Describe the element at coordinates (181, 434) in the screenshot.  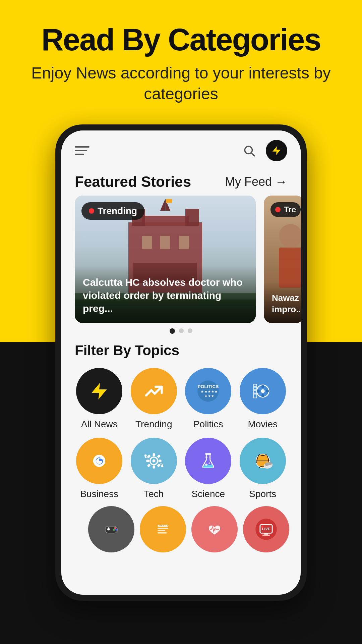
I see `topics-grid: All News Trending` at that location.